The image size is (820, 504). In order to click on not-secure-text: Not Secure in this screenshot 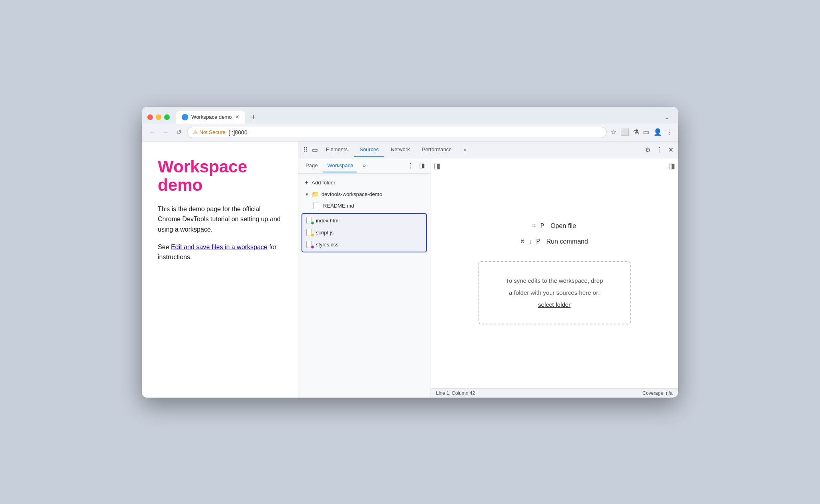, I will do `click(212, 132)`.